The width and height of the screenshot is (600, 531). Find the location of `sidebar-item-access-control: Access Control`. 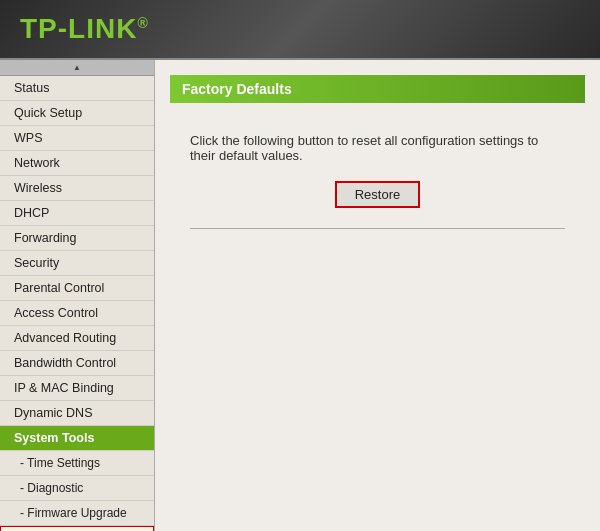

sidebar-item-access-control: Access Control is located at coordinates (77, 314).